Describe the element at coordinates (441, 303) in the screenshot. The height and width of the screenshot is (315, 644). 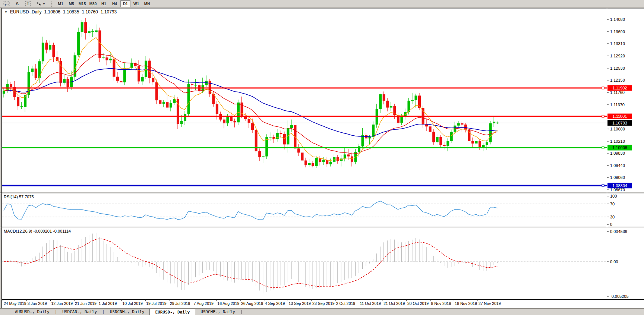
I see `date-label: 8 Nov 2019` at that location.